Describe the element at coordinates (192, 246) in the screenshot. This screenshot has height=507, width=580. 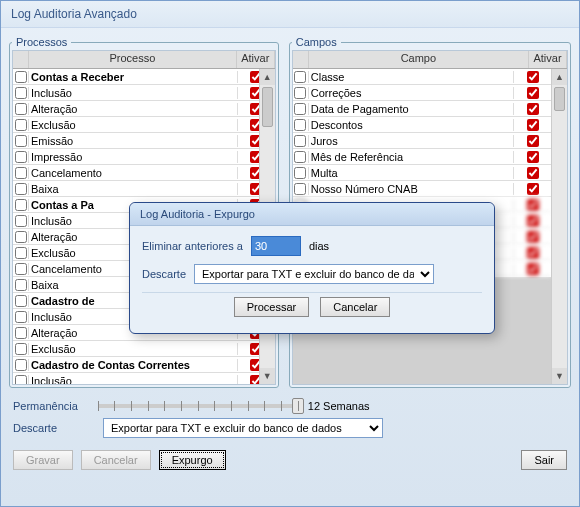
I see `eliminar-label: Eliminar anteriores a` at that location.